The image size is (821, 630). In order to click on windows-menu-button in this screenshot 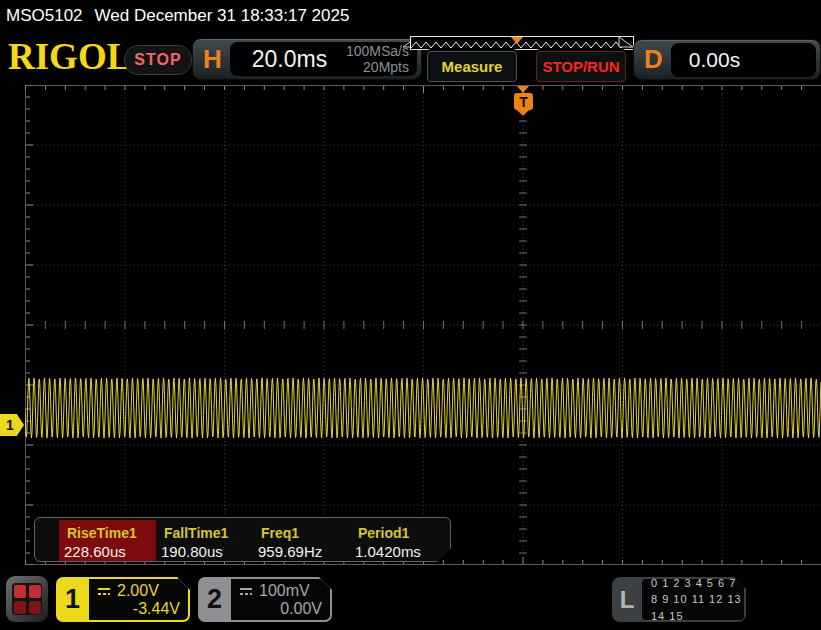, I will do `click(27, 599)`.